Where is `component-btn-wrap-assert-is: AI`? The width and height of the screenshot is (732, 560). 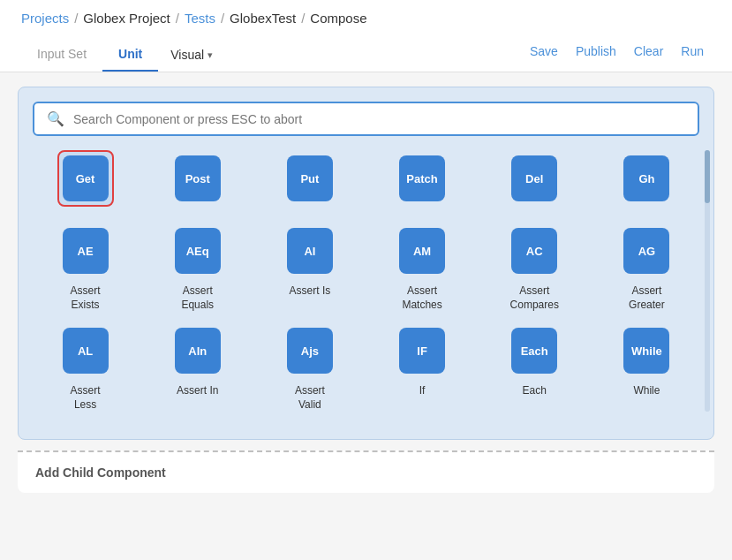
component-btn-wrap-assert-is: AI is located at coordinates (310, 251).